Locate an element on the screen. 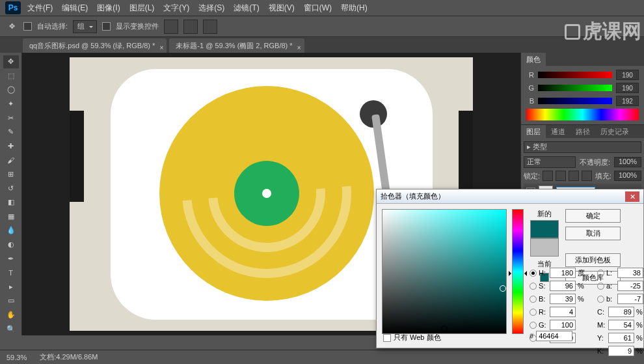 The image size is (644, 364). dialog-close-button: ✕ is located at coordinates (632, 197).